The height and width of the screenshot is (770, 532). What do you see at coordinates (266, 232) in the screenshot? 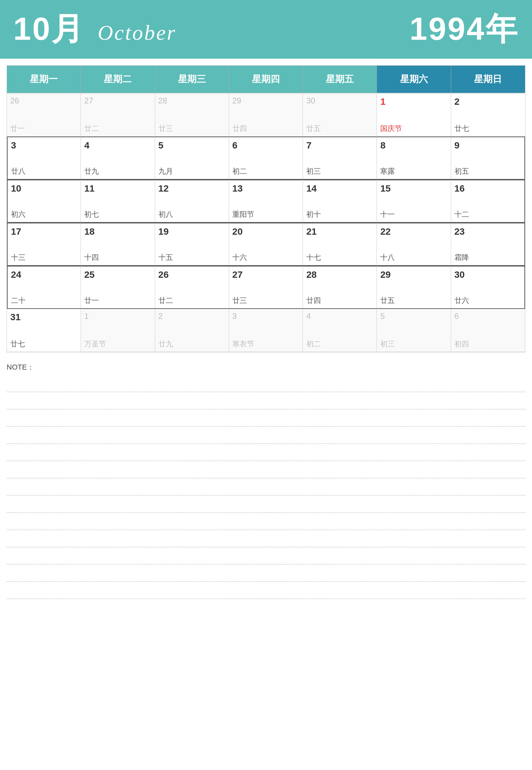
I see `day-number: 20` at bounding box center [266, 232].